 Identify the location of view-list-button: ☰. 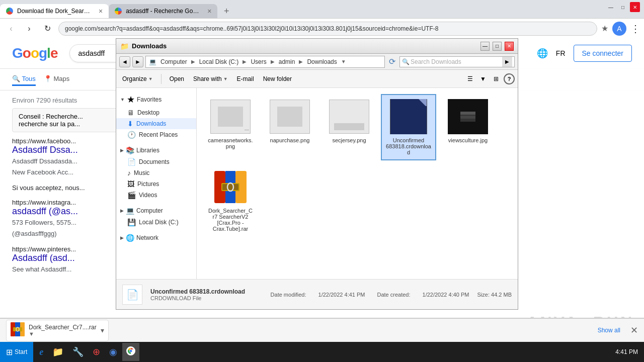
(470, 79).